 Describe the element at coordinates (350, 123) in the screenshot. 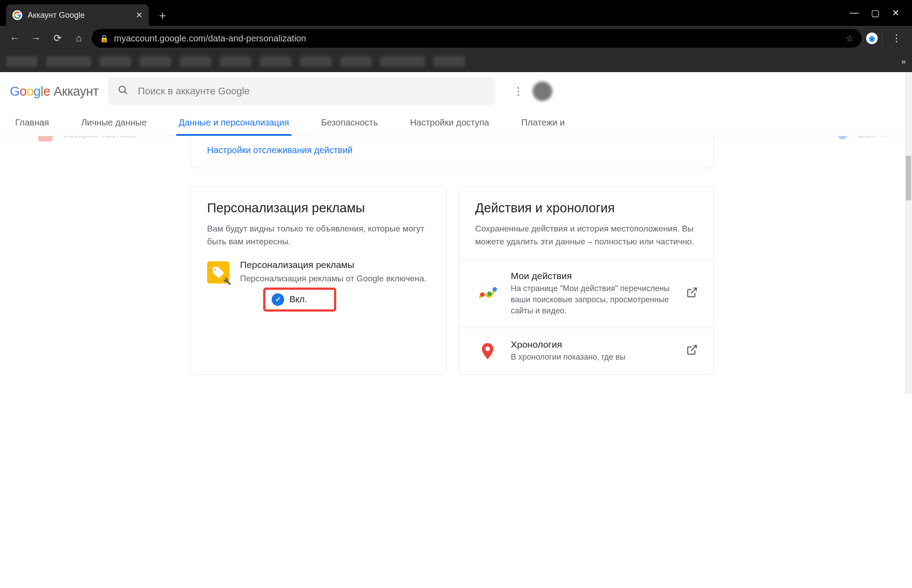

I see `tab-security: Безопасность` at that location.